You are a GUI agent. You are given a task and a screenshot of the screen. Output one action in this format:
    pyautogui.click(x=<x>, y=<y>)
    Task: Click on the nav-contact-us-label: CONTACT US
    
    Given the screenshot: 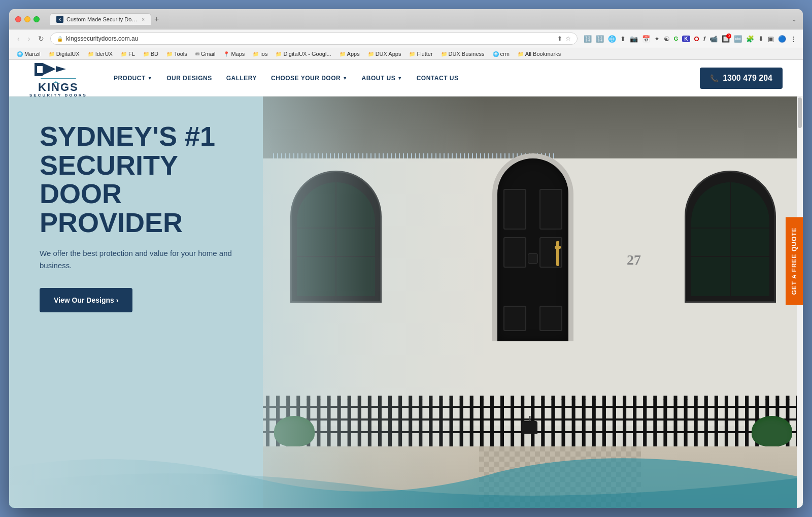 What is the action you would take?
    pyautogui.click(x=437, y=78)
    